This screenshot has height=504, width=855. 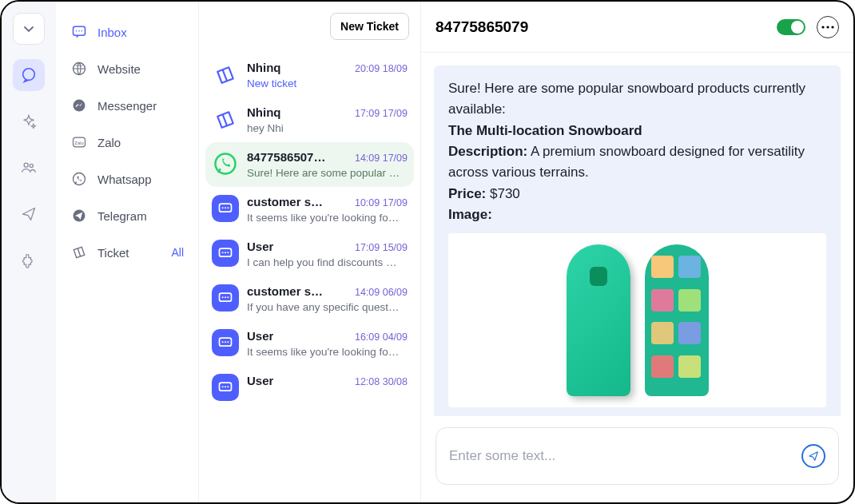 What do you see at coordinates (29, 75) in the screenshot?
I see `chat-icon` at bounding box center [29, 75].